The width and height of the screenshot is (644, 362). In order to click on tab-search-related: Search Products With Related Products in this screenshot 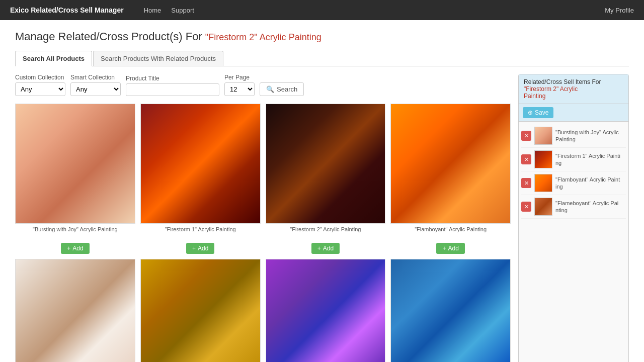, I will do `click(158, 58)`.